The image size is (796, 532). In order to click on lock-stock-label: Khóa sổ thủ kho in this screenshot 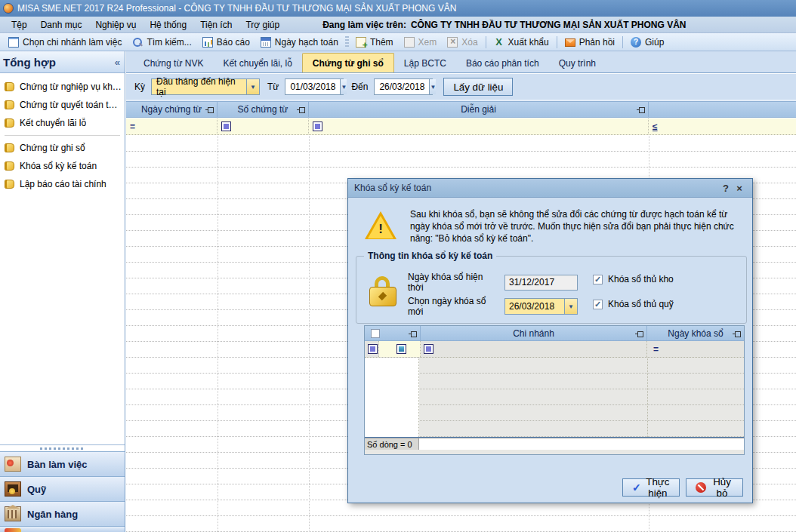, I will do `click(640, 279)`.